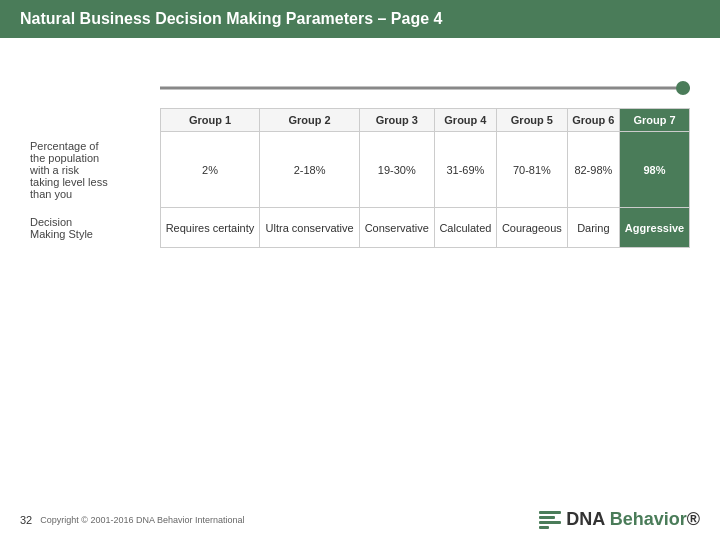 Image resolution: width=720 pixels, height=540 pixels. Describe the element at coordinates (360, 120) in the screenshot. I see `header-row: Group 1 Group 2 Group 3 Group 4 Group 5 …` at that location.